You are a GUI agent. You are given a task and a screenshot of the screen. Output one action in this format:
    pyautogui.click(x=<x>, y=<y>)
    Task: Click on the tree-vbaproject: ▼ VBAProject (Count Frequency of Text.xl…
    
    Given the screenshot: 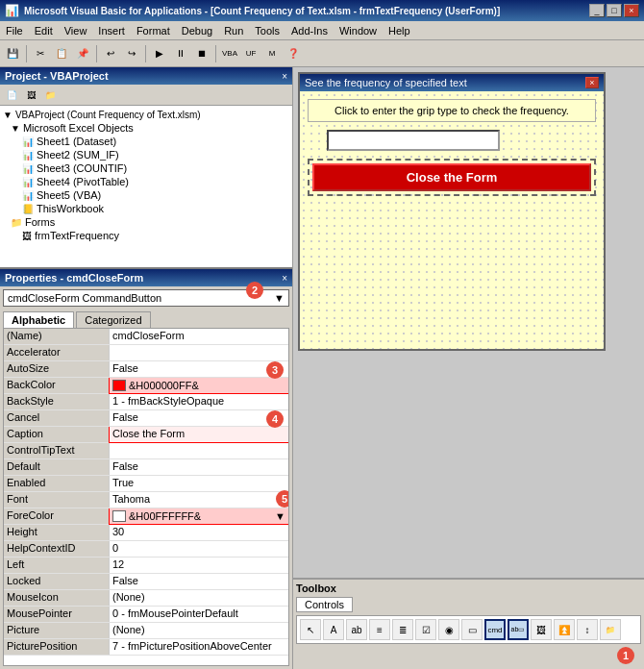 What is the action you would take?
    pyautogui.click(x=146, y=115)
    